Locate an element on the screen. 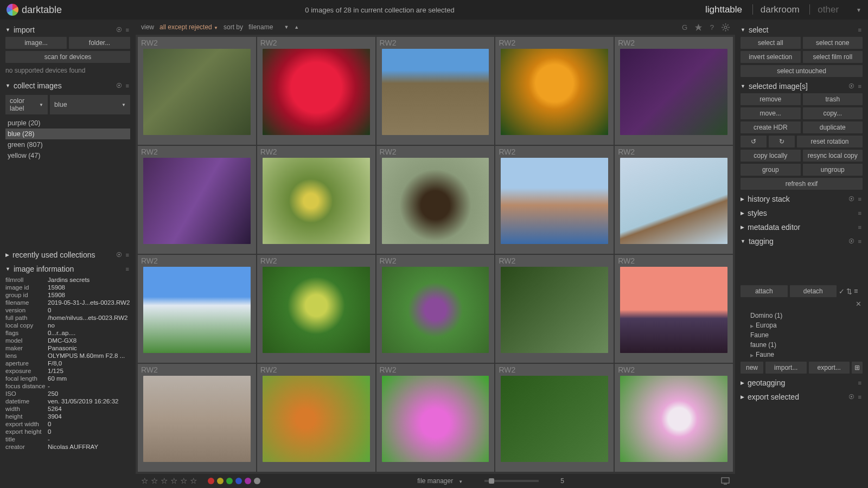 This screenshot has height=488, width=868. collect-item: yellow (47) is located at coordinates (68, 156).